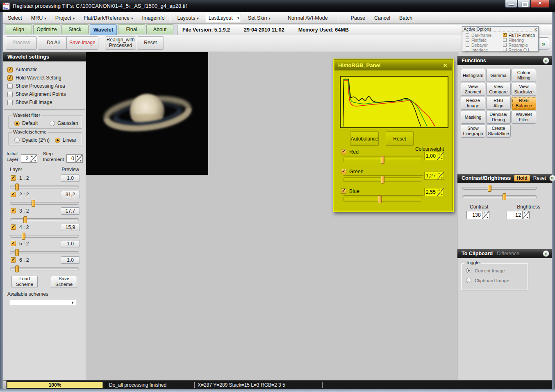  Describe the element at coordinates (498, 75) in the screenshot. I see `gamma-button: Gamma` at that location.